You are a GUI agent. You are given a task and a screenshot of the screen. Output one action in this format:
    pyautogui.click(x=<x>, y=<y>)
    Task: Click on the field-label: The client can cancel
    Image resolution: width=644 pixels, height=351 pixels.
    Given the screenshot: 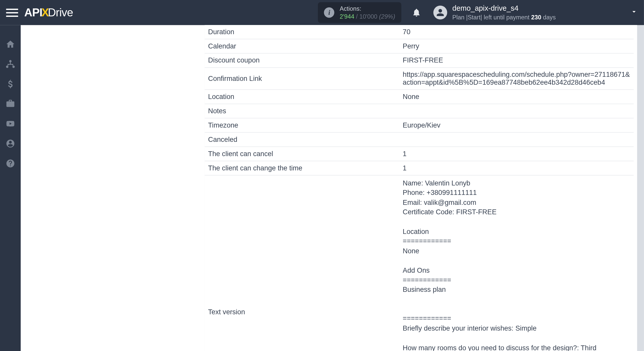 What is the action you would take?
    pyautogui.click(x=305, y=154)
    